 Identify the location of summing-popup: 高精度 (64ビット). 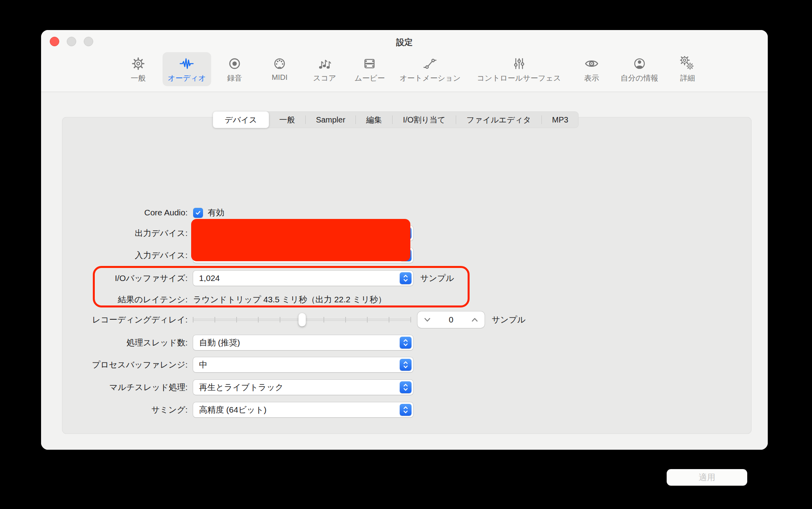
(303, 410).